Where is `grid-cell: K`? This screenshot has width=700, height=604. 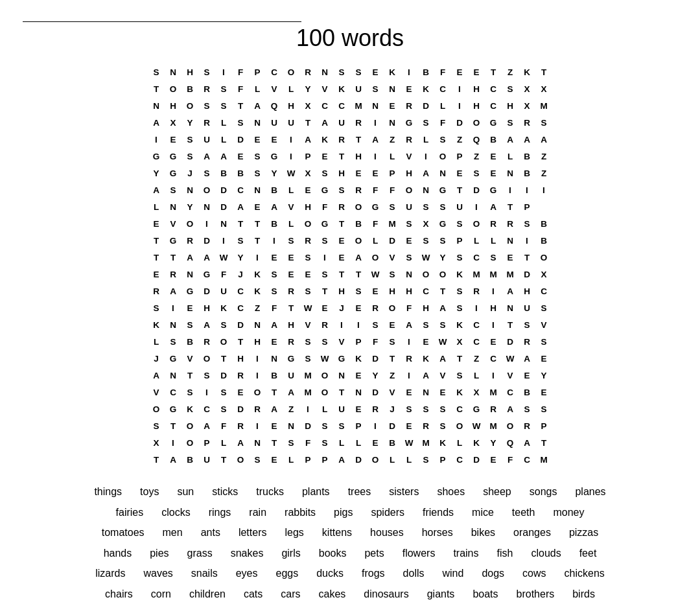 grid-cell: K is located at coordinates (443, 443).